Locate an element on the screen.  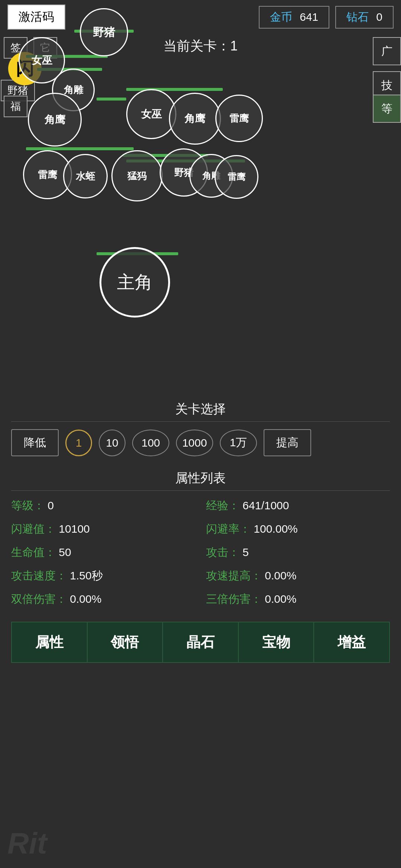
watermark: Rit is located at coordinates (27, 844).